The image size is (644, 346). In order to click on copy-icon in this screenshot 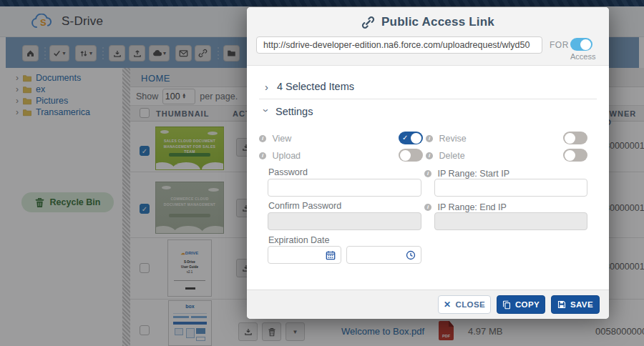, I will do `click(507, 305)`.